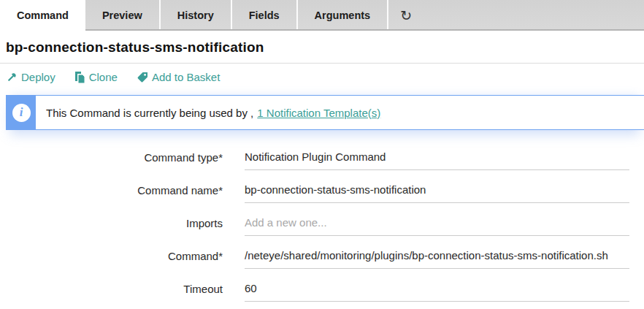 The image size is (644, 309). I want to click on tab-history: History, so click(196, 15).